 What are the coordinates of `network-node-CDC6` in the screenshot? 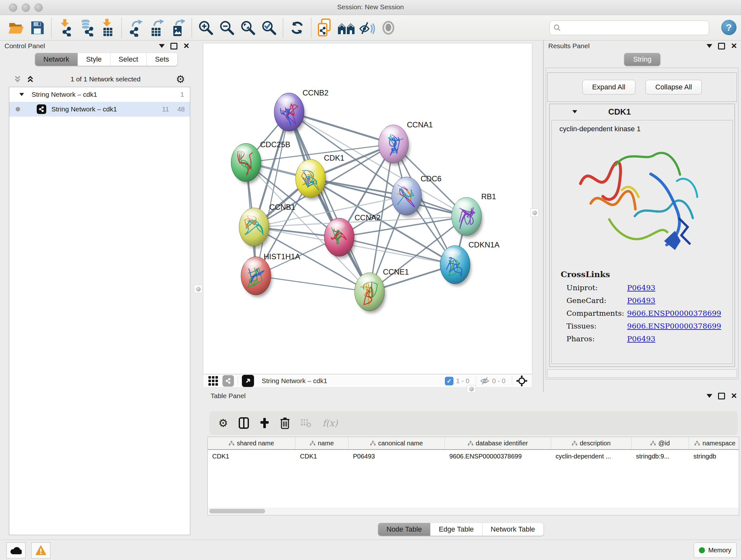 It's located at (407, 197).